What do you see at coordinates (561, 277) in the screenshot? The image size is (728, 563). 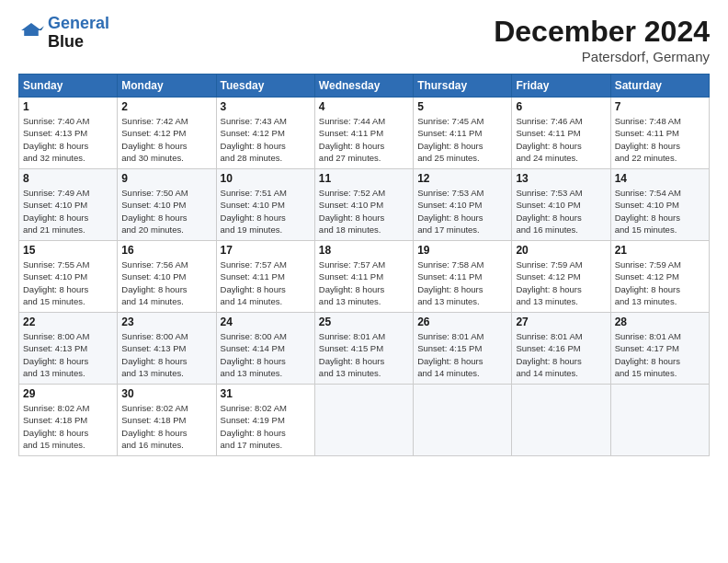 I see `calendar-cell: 20Sunrise: 7:59 AM Sunset: 4:12 PM Dayli…` at bounding box center [561, 277].